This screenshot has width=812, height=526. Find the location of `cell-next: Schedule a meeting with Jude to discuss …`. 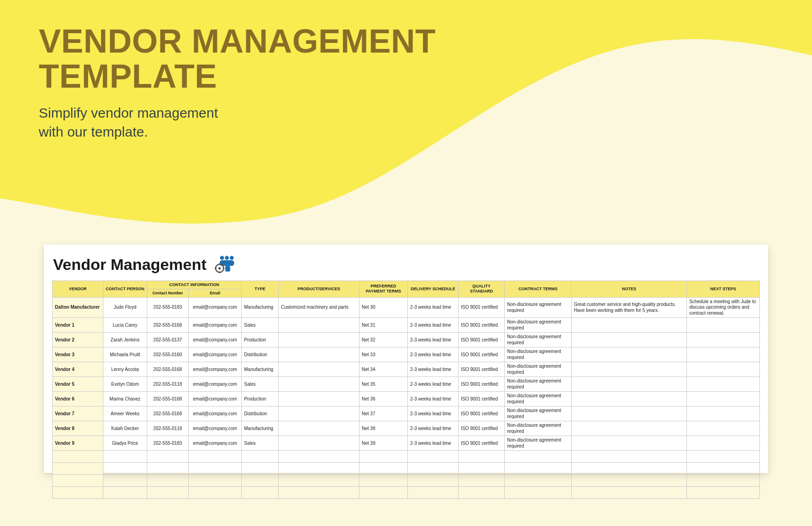

cell-next: Schedule a meeting with Jude to discuss … is located at coordinates (723, 307).